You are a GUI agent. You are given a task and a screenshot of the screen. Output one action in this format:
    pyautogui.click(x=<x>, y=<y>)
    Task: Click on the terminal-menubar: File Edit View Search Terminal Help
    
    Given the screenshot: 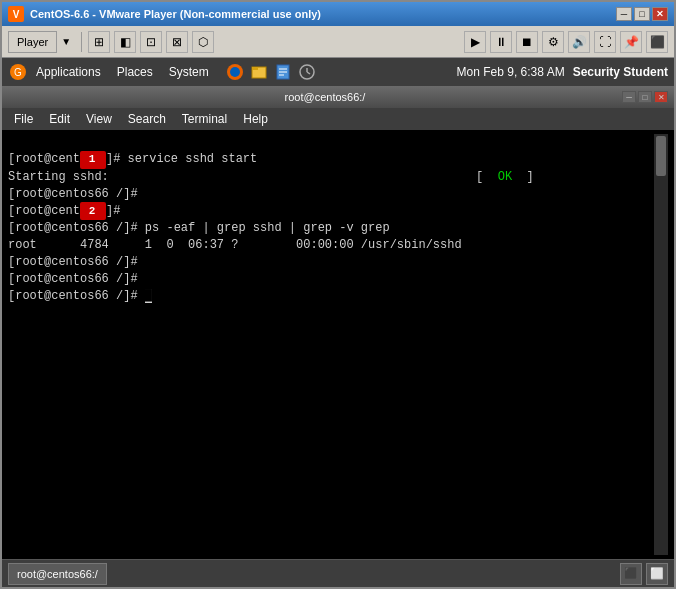 What is the action you would take?
    pyautogui.click(x=338, y=119)
    